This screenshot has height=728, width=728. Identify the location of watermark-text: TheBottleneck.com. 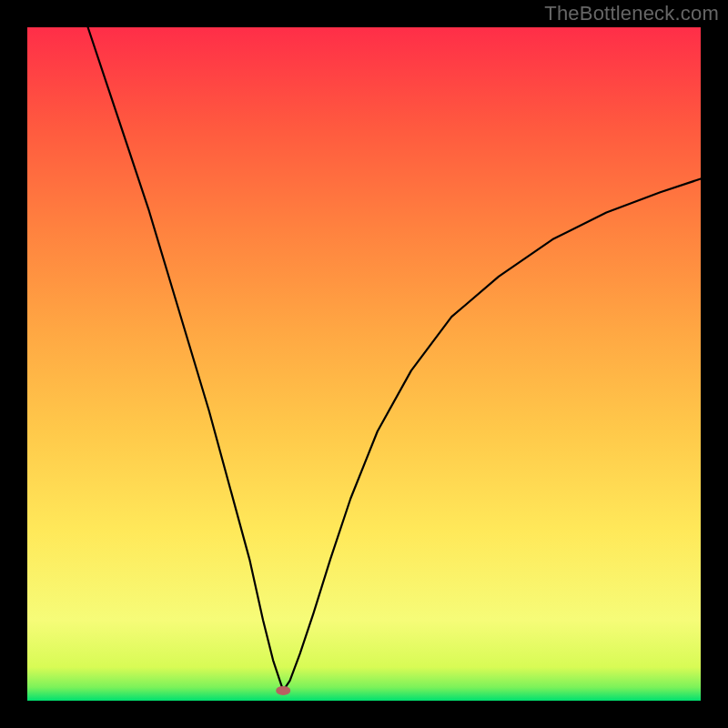
(632, 14).